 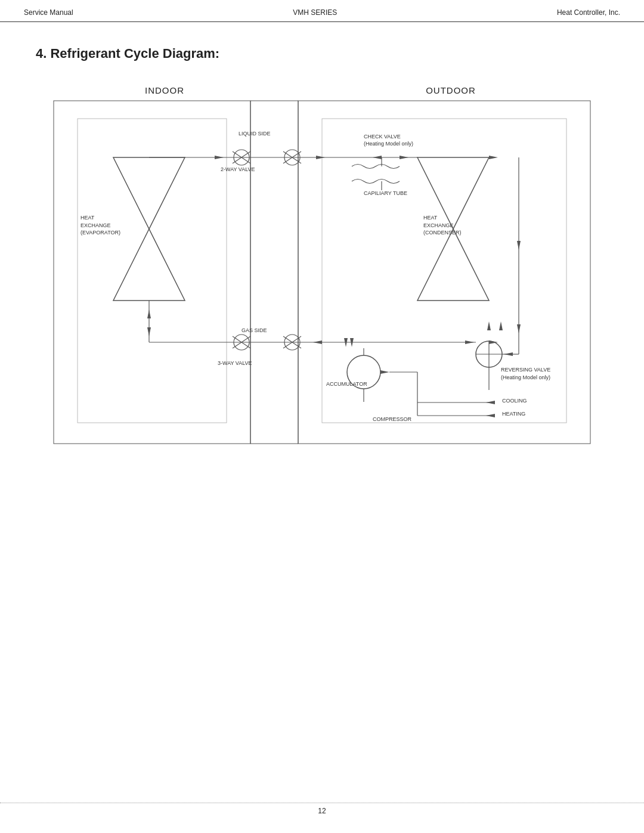 I want to click on gas-side-label: GAS SIDE, so click(x=254, y=331).